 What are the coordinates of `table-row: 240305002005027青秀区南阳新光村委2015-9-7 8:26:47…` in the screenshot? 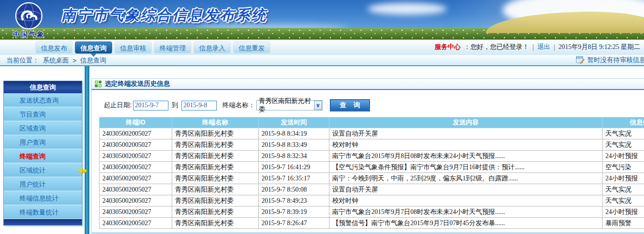 It's located at (372, 223).